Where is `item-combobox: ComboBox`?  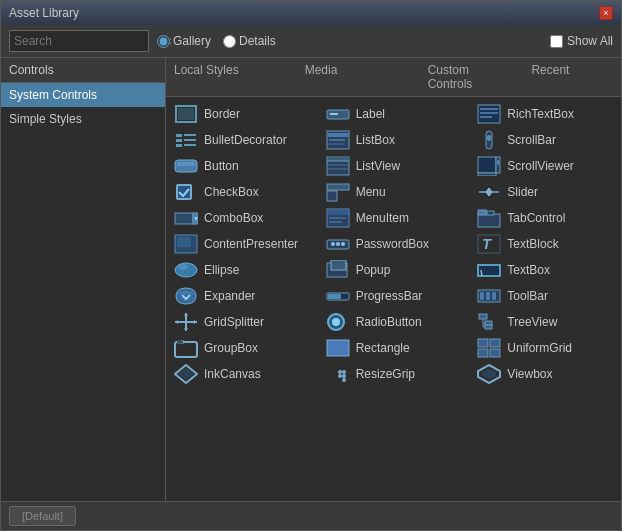 item-combobox: ComboBox is located at coordinates (242, 218).